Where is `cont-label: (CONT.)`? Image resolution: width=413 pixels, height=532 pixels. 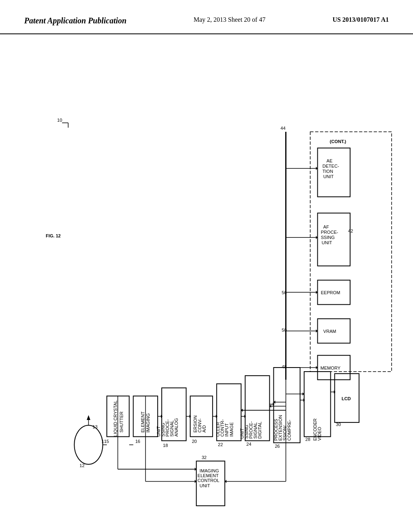 cont-label: (CONT.) is located at coordinates (338, 141).